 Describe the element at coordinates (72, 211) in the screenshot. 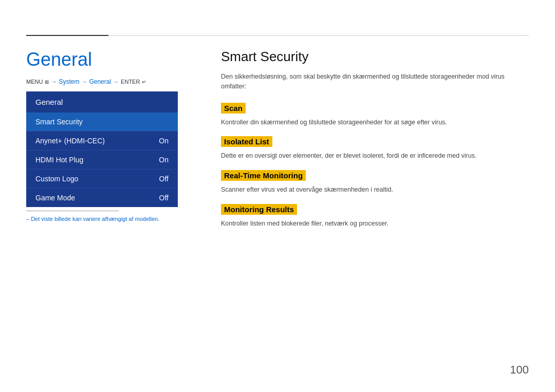

I see `bottom-divider` at that location.